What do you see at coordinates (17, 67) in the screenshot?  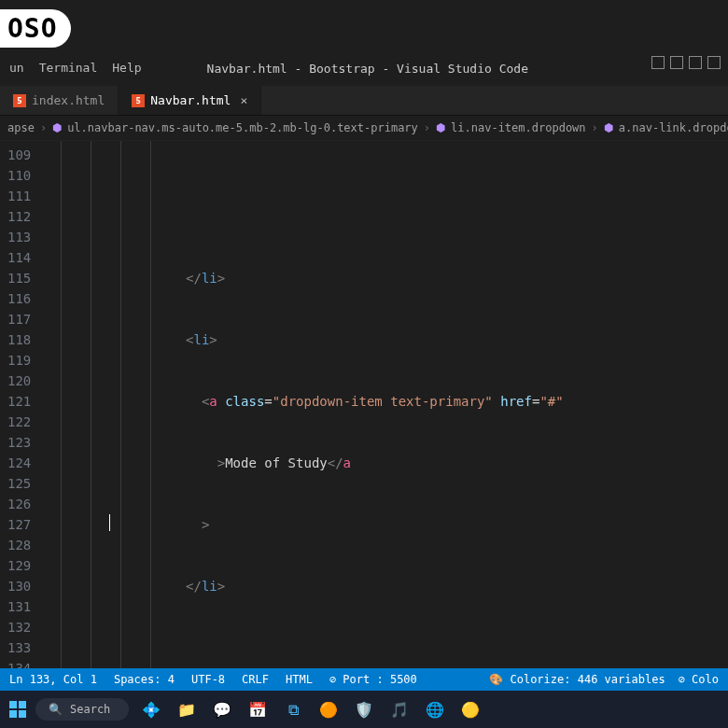 I see `menu-run: un` at bounding box center [17, 67].